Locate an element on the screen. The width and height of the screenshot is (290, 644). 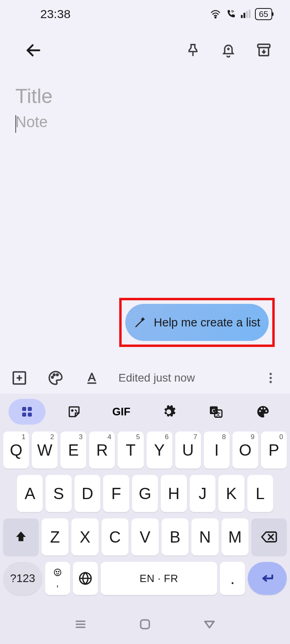
space-key: EN · FR is located at coordinates (159, 578).